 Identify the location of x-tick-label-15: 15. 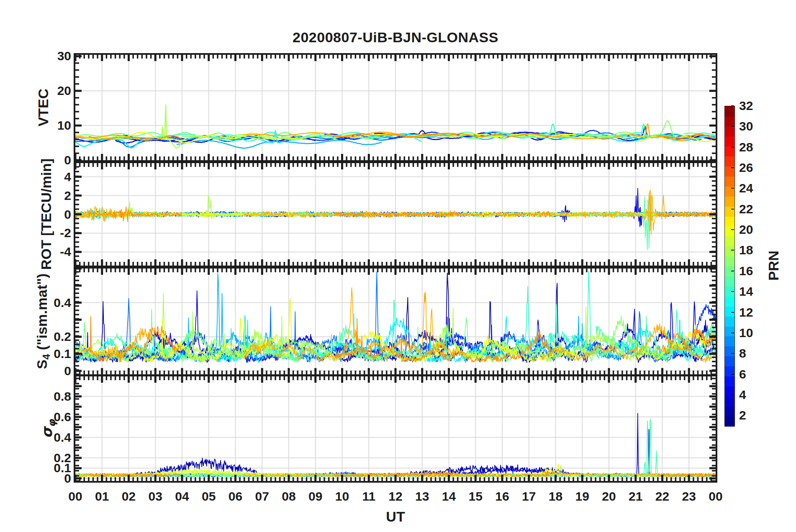
(475, 496).